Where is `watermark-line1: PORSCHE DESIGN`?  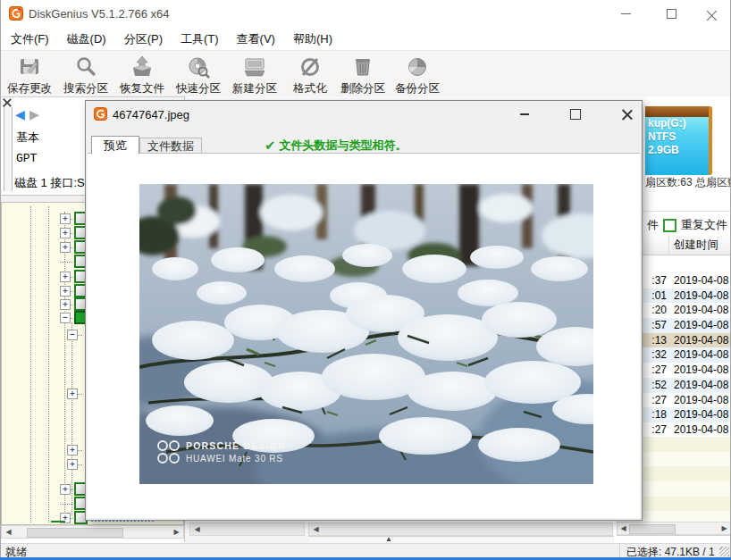
watermark-line1: PORSCHE DESIGN is located at coordinates (236, 446).